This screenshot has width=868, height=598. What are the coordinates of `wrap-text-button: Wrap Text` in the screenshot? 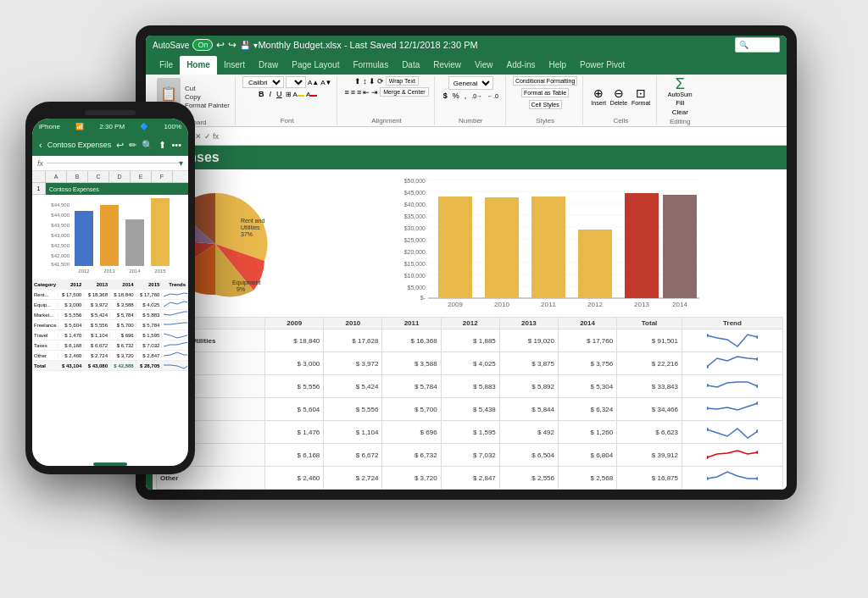 It's located at (402, 81).